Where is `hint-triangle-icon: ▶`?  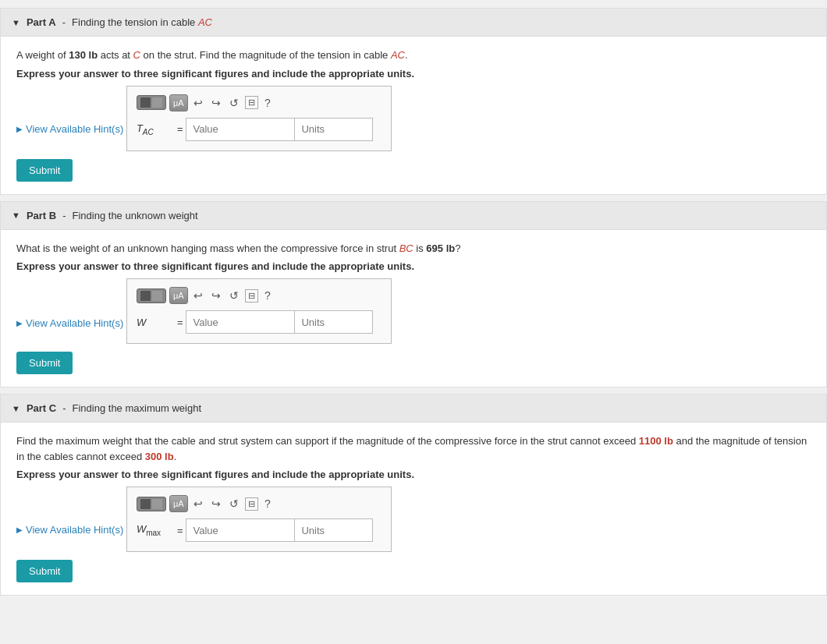
hint-triangle-icon: ▶ is located at coordinates (20, 129).